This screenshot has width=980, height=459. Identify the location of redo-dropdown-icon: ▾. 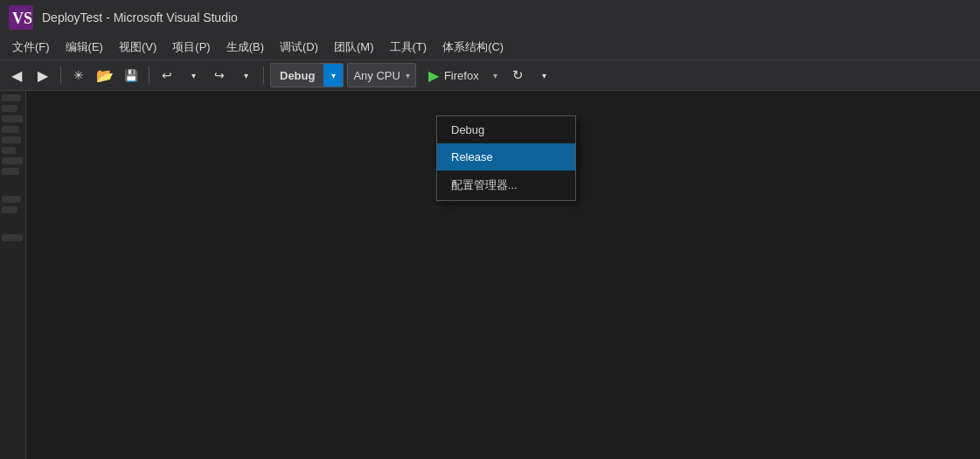
(246, 75).